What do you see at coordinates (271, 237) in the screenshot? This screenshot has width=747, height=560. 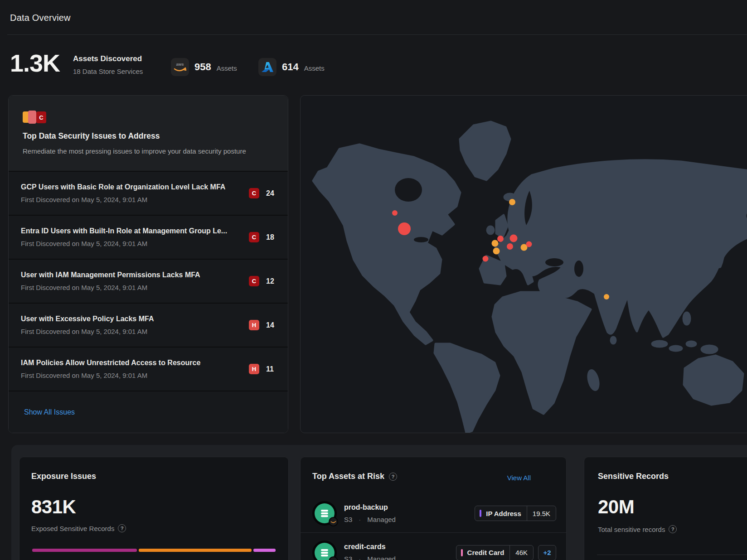 I see `issue-count: 18` at bounding box center [271, 237].